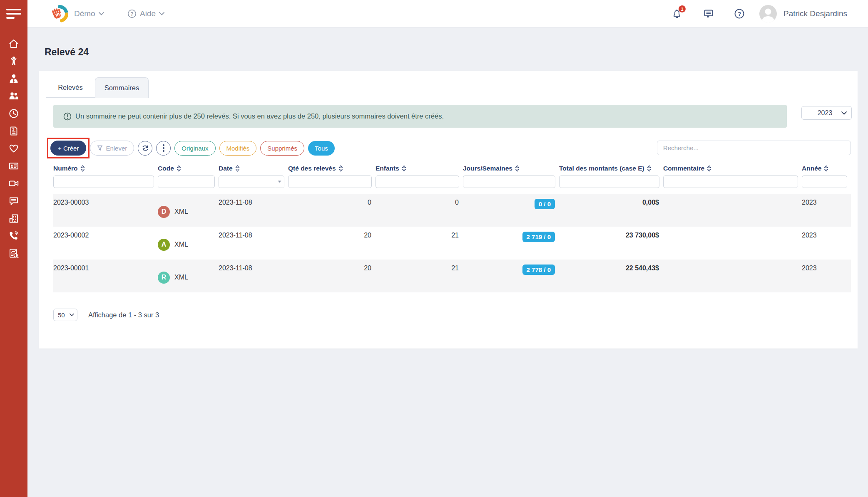 Image resolution: width=868 pixels, height=497 pixels. I want to click on kebab-icon, so click(164, 148).